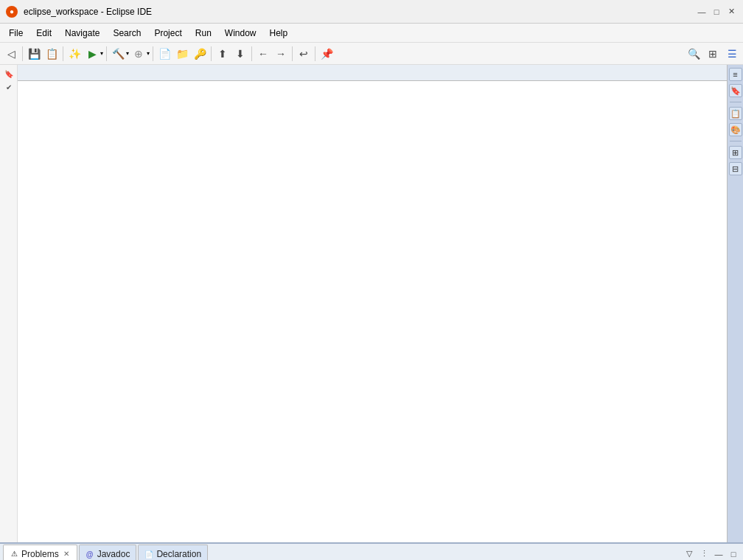 The image size is (743, 560). What do you see at coordinates (304, 54) in the screenshot?
I see `toolbar-last-edit-button: ↩` at bounding box center [304, 54].